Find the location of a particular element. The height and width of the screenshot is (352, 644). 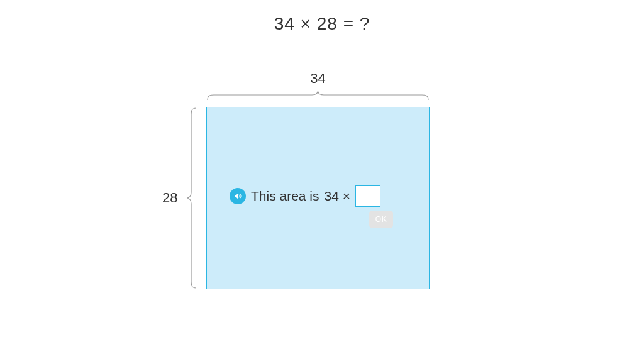

question-text: 34 × 28 = ? is located at coordinates (322, 24).